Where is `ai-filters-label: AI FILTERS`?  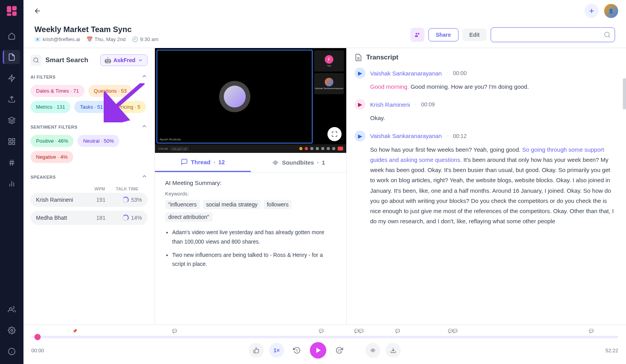 ai-filters-label: AI FILTERS is located at coordinates (43, 77).